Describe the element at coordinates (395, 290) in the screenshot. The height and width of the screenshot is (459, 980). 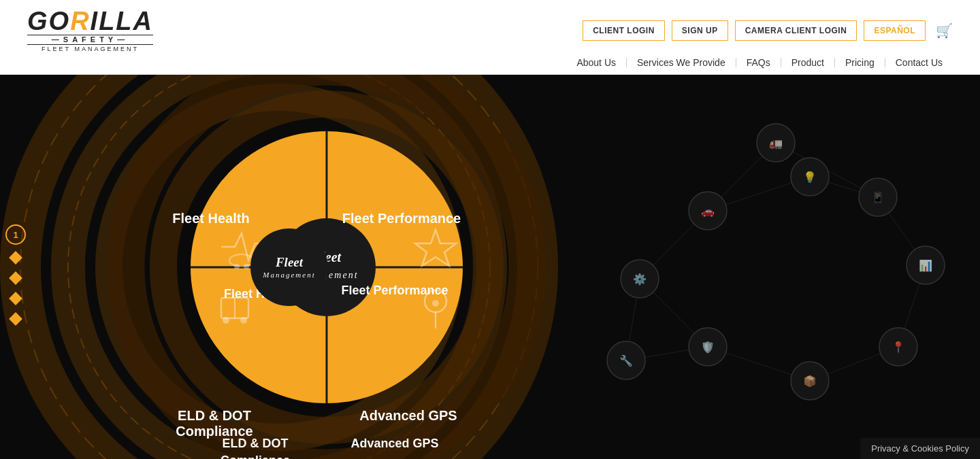
I see `svg-text: Fleet Performance` at that location.